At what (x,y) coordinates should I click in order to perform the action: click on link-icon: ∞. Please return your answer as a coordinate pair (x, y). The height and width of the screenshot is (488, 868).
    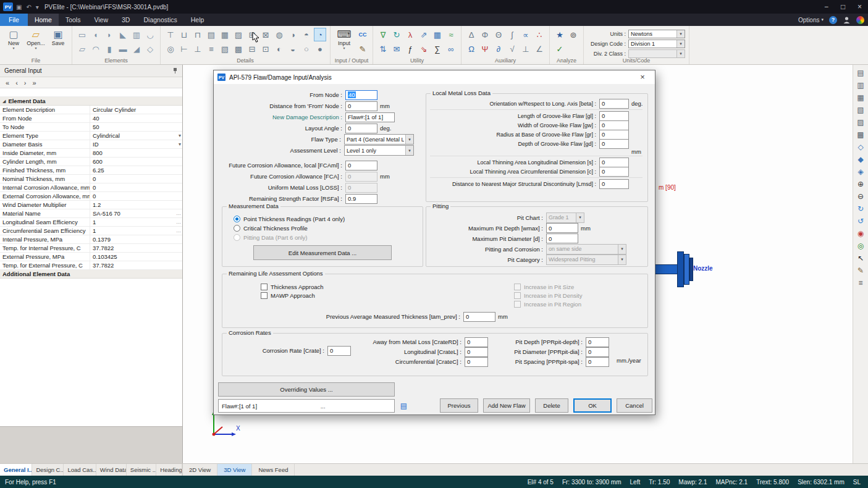
    Looking at the image, I should click on (451, 49).